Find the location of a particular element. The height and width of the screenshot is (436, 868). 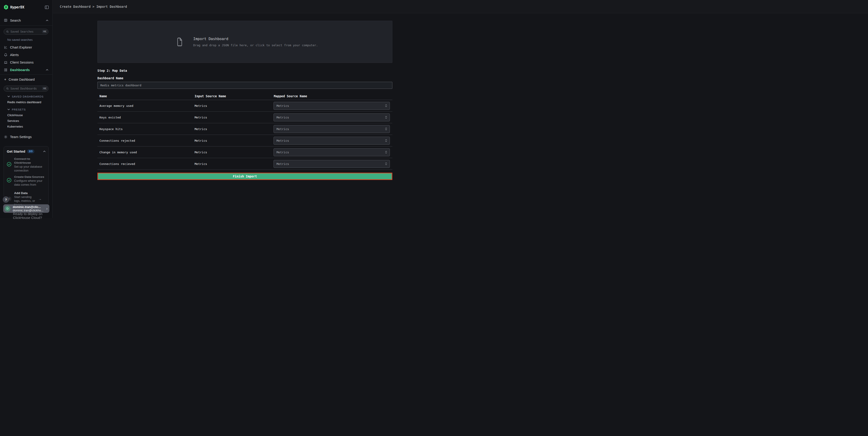

clickhouse-cloud-promo: Ready to deploy on ClickHouse Cloud? is located at coordinates (28, 215).